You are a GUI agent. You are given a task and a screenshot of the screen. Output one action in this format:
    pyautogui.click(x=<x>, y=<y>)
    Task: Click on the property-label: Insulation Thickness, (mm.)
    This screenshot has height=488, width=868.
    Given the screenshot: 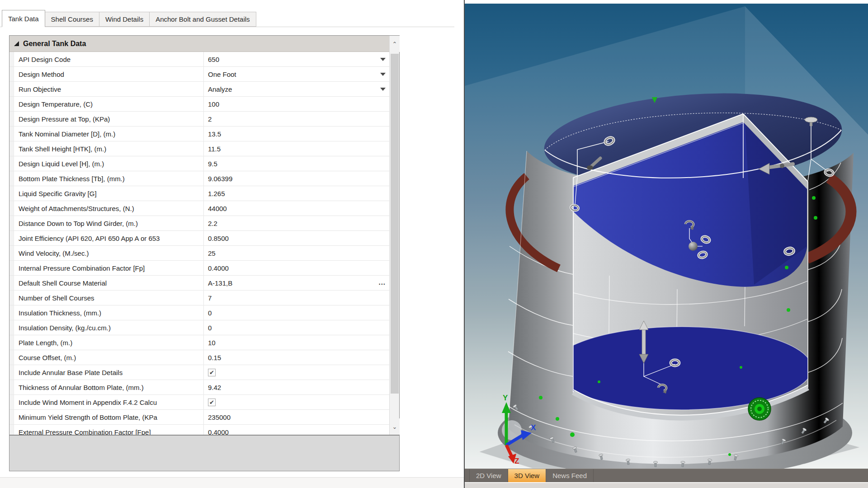 What is the action you would take?
    pyautogui.click(x=109, y=313)
    